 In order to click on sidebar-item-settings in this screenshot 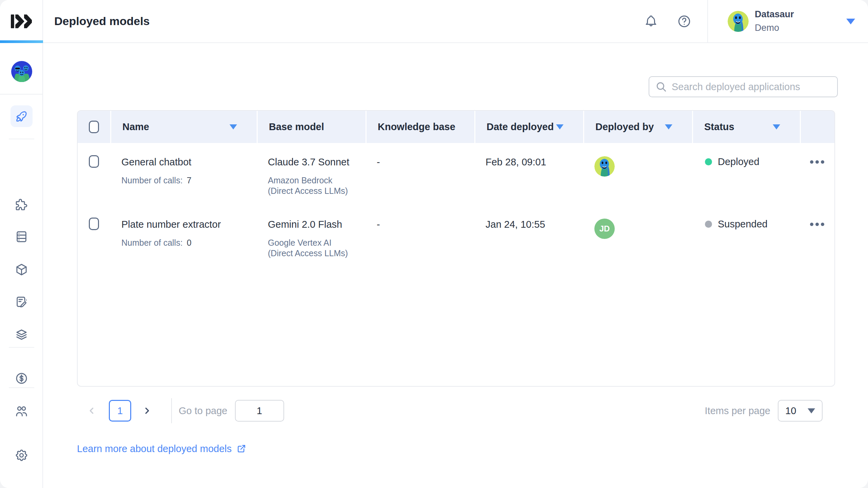, I will do `click(22, 455)`.